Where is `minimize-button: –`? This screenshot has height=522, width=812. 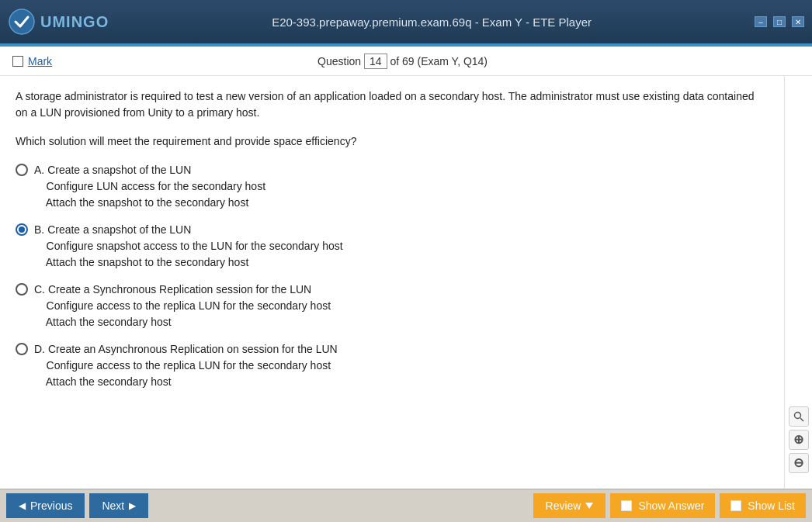 minimize-button: – is located at coordinates (761, 22).